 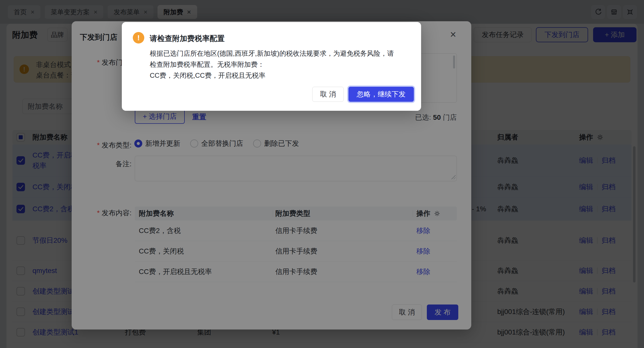 What do you see at coordinates (272, 66) in the screenshot?
I see `tax-alert-dialog: ! 请检查附加费税率配置 根据已选门店所在地区(德国,西班牙,新加坡)的税收法规…` at bounding box center [272, 66].